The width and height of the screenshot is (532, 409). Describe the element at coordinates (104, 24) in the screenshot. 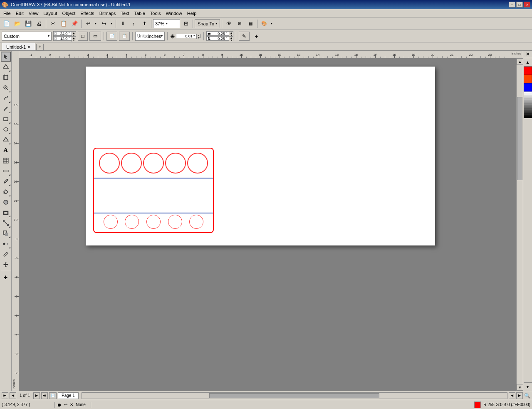

I see `redo-button: ↪` at that location.